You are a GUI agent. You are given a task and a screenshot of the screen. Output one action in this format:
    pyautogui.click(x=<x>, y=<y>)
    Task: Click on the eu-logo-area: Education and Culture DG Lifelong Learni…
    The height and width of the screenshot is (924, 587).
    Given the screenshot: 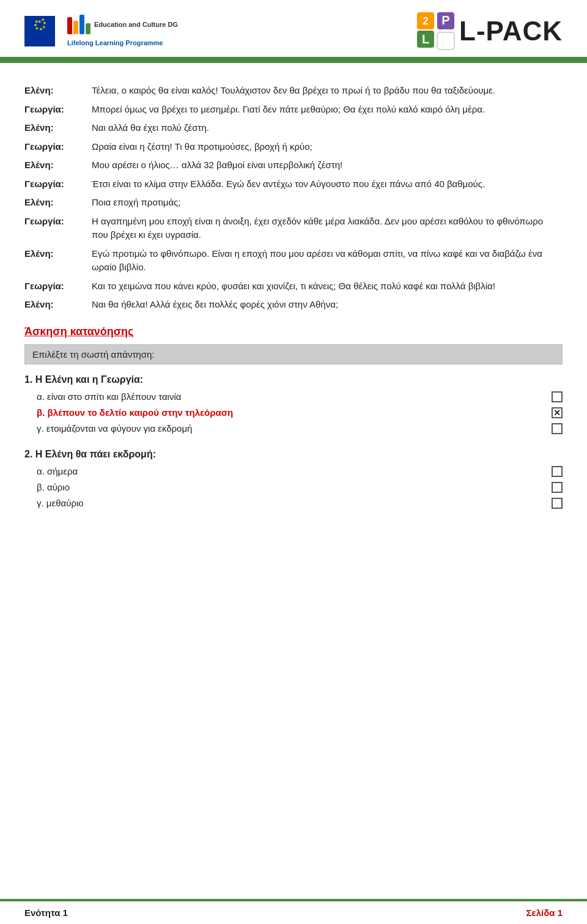 What is the action you would take?
    pyautogui.click(x=102, y=31)
    